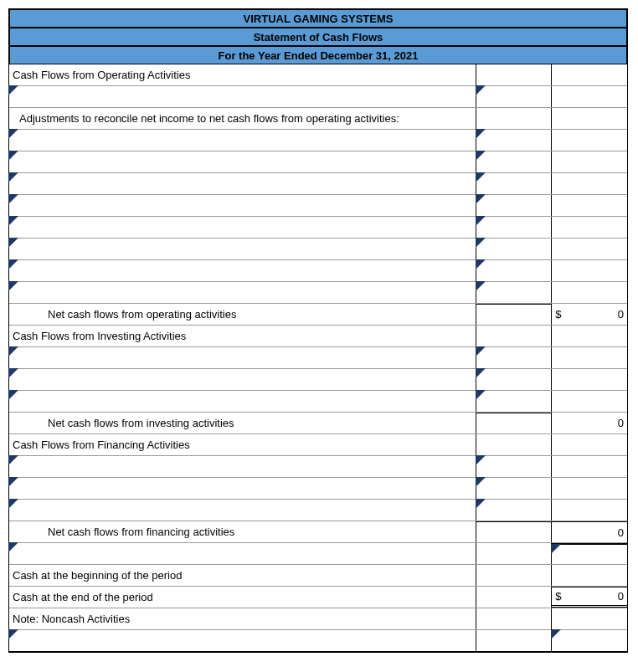 The image size is (638, 672). Describe the element at coordinates (243, 532) in the screenshot. I see `label-net-financing: Net cash flows from financing activities` at that location.